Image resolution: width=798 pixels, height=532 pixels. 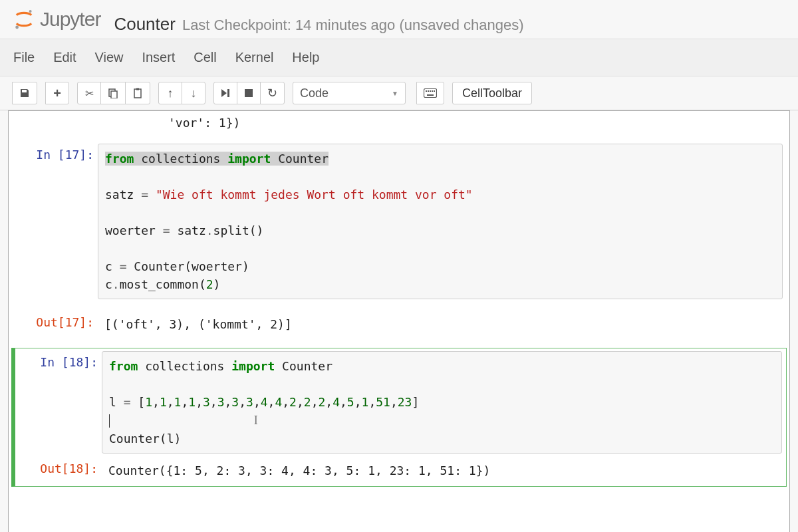 I want to click on menubar: File Edit View Insert Cell Kernel Help, so click(x=399, y=58).